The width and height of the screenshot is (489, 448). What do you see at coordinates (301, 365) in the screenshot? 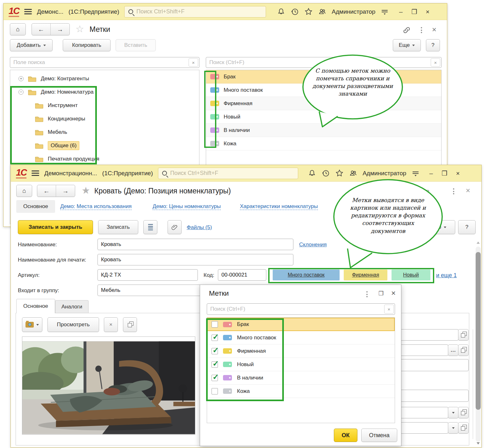
I see `modal-tag-row: ✓ Новый` at bounding box center [301, 365].